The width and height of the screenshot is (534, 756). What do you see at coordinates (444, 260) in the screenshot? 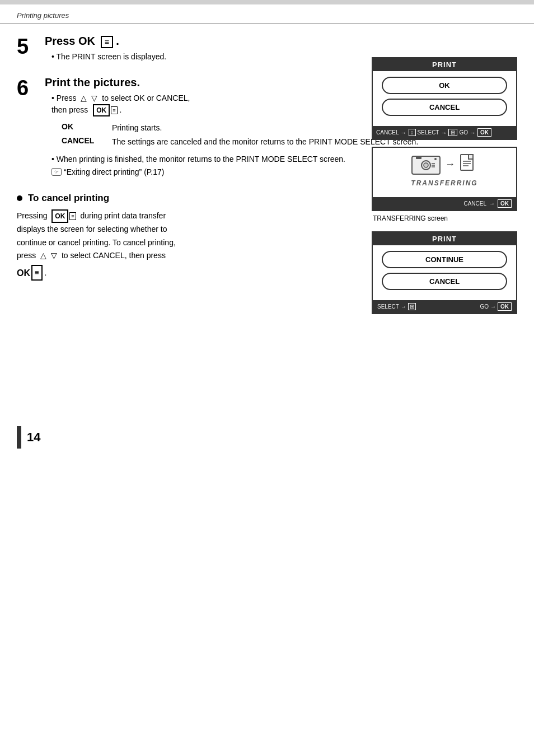
I see `print-screen-2-continue-btn: CONTINUE` at bounding box center [444, 260].